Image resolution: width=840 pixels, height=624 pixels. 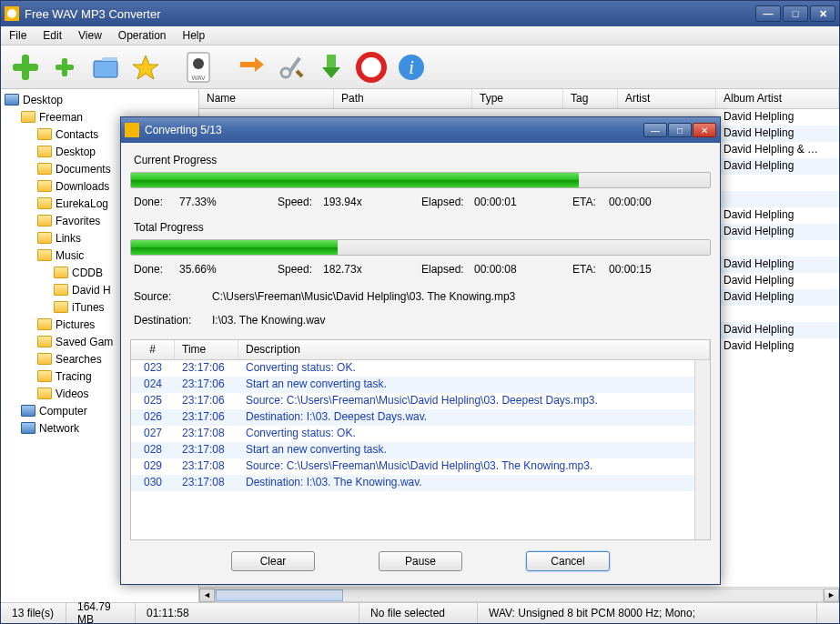 I want to click on statusbar: 13 file(s) 164.79 MB 01:11:58 No file se…, so click(x=420, y=613).